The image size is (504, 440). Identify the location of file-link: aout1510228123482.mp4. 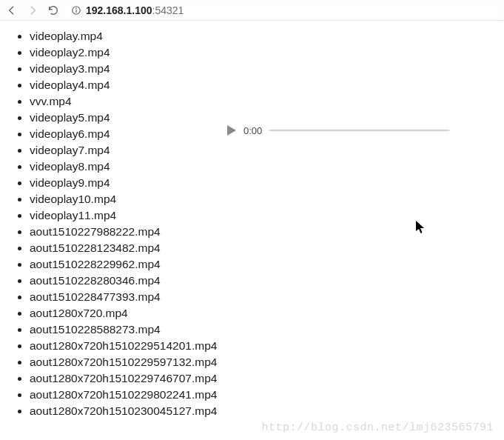
(95, 247).